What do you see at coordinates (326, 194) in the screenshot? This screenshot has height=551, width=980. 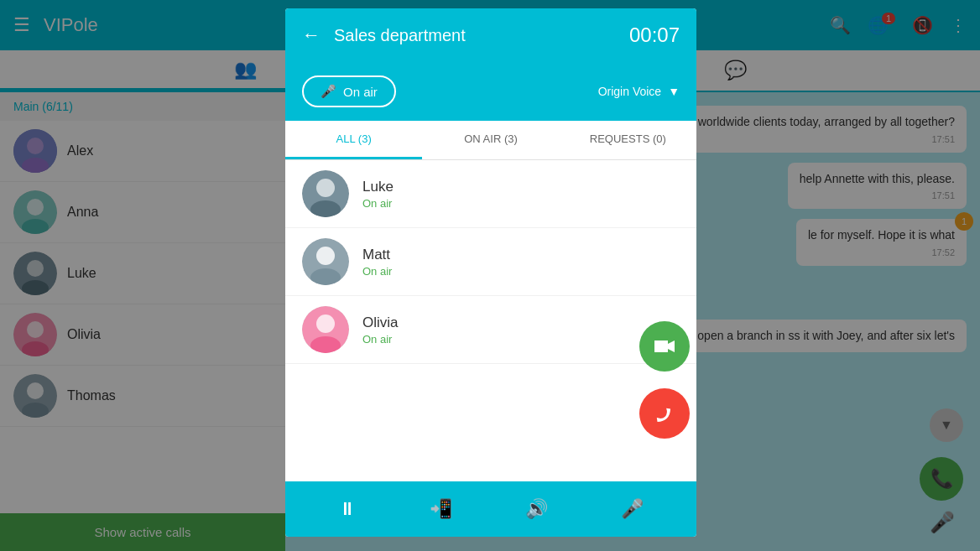 I see `participant-avatar-luke` at bounding box center [326, 194].